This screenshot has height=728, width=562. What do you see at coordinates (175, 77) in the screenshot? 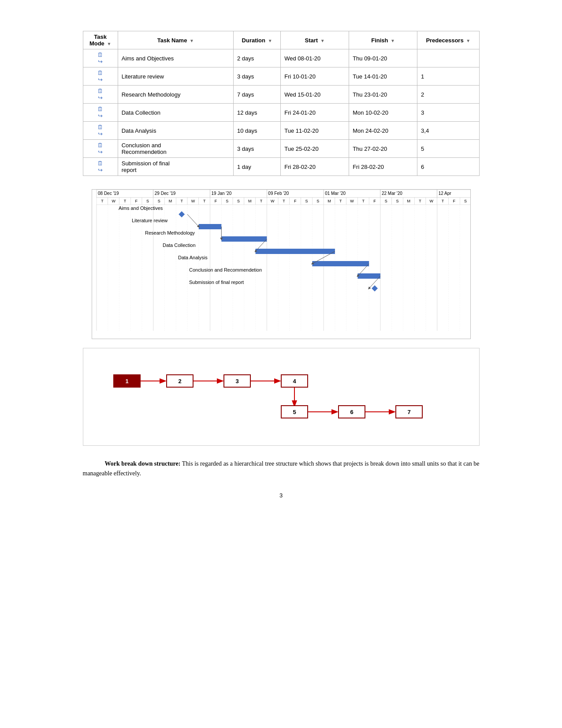
I see `cell-name: Literature review` at bounding box center [175, 77].